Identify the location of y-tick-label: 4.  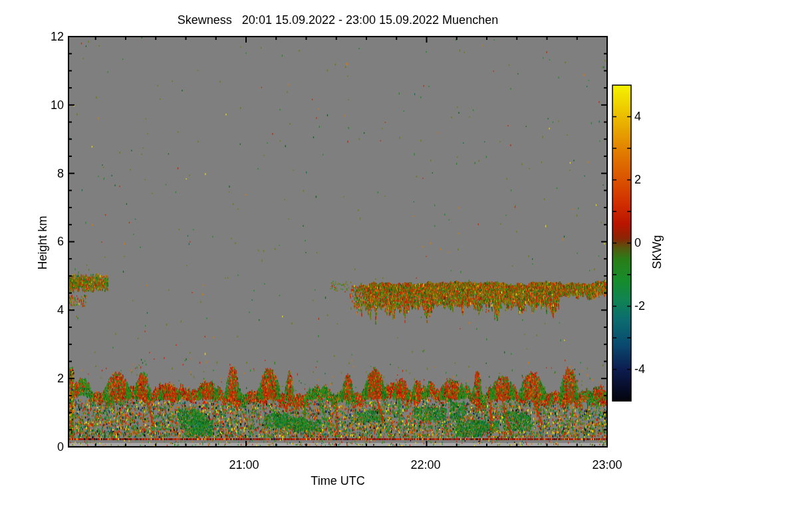
(45, 310).